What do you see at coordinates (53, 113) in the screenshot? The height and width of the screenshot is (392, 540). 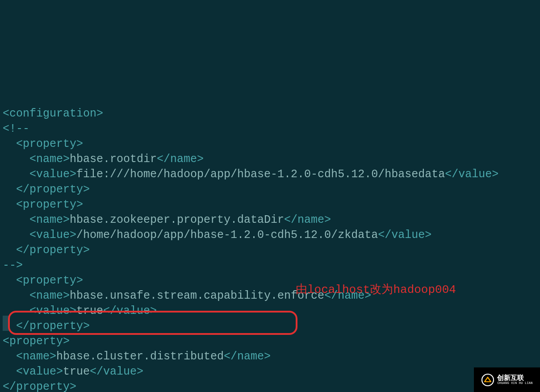 I see `line: <configuration>` at bounding box center [53, 113].